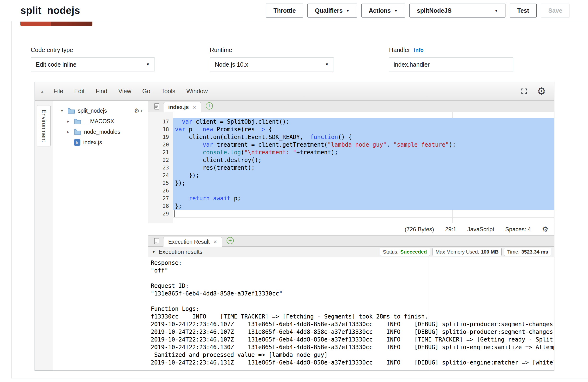 The image size is (588, 382). What do you see at coordinates (555, 11) in the screenshot?
I see `save-button: Save` at bounding box center [555, 11].